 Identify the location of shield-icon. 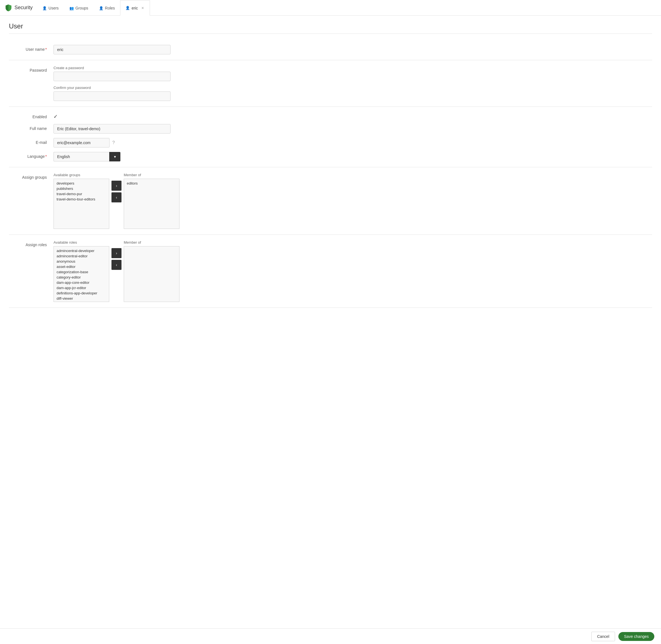
(8, 8).